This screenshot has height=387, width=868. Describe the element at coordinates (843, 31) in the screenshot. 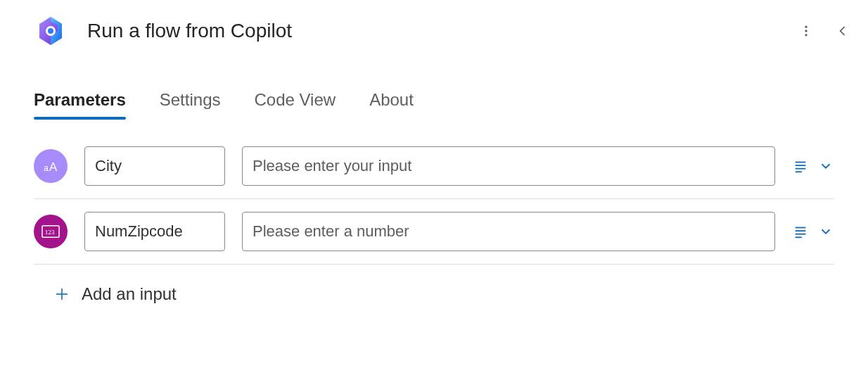

I see `collapse-panel-icon` at that location.